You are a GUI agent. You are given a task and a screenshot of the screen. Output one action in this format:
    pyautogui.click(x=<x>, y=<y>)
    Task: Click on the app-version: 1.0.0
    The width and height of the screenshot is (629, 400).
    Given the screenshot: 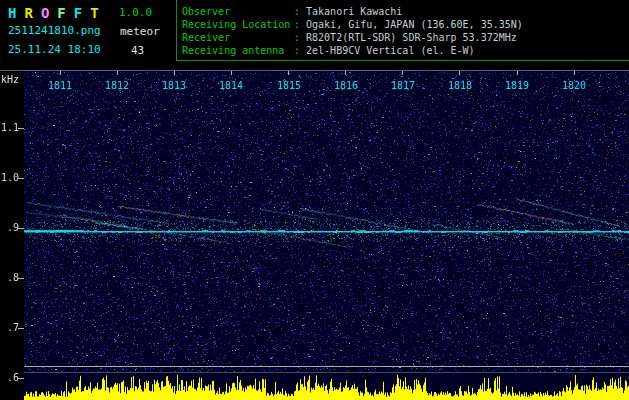 What is the action you would take?
    pyautogui.click(x=136, y=12)
    